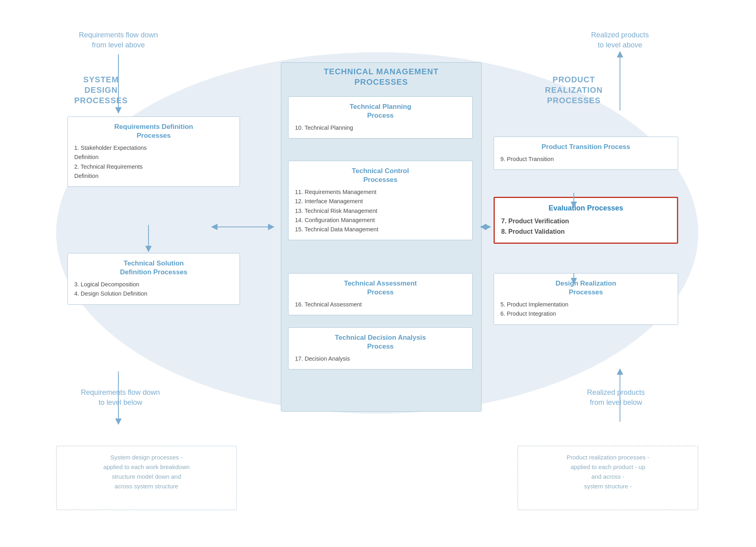 The width and height of the screenshot is (756, 547). Describe the element at coordinates (118, 40) in the screenshot. I see `req-flow-down-above-label: Requirements flow down from level above` at that location.